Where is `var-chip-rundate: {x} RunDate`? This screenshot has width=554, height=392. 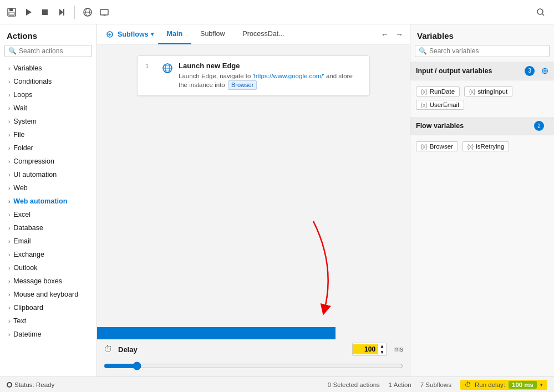 var-chip-rundate: {x} RunDate is located at coordinates (438, 91).